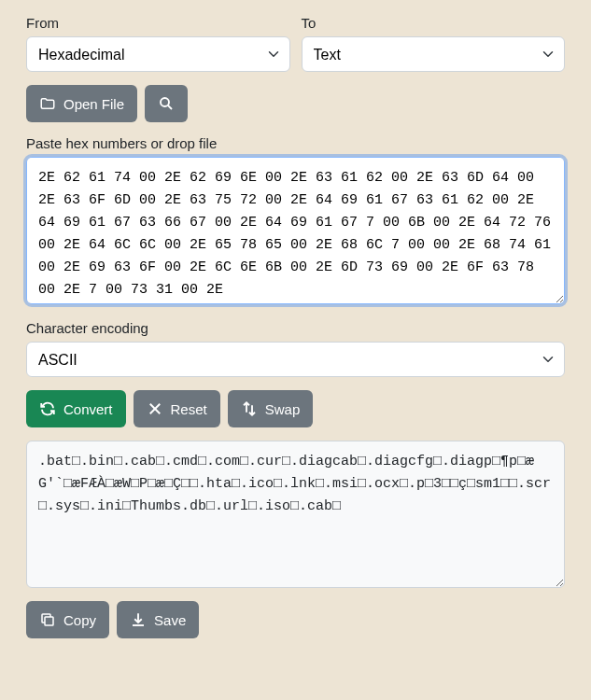 The image size is (591, 700). Describe the element at coordinates (155, 409) in the screenshot. I see `close-icon` at that location.